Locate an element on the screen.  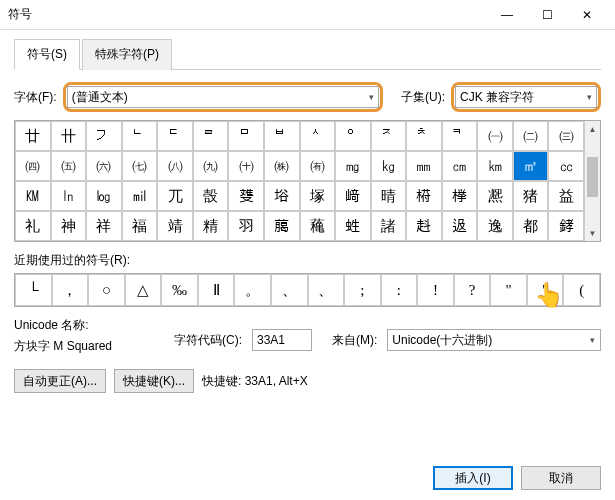
tab-symbols: 符号(S) is located at coordinates (47, 54).